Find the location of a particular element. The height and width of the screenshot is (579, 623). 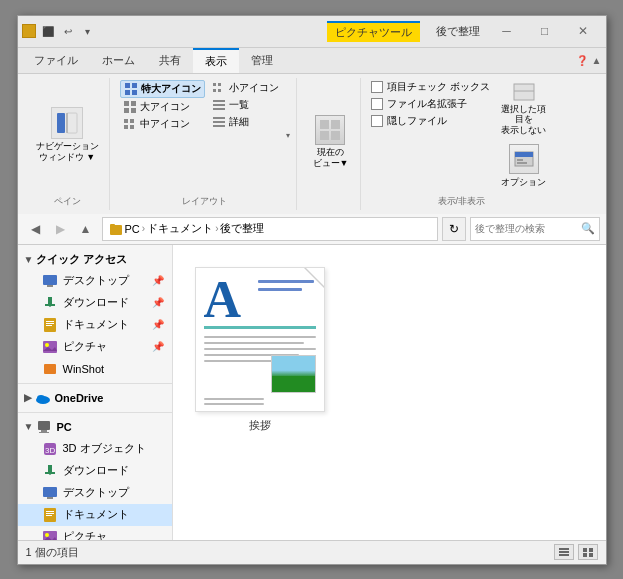

search-input is located at coordinates (526, 228).